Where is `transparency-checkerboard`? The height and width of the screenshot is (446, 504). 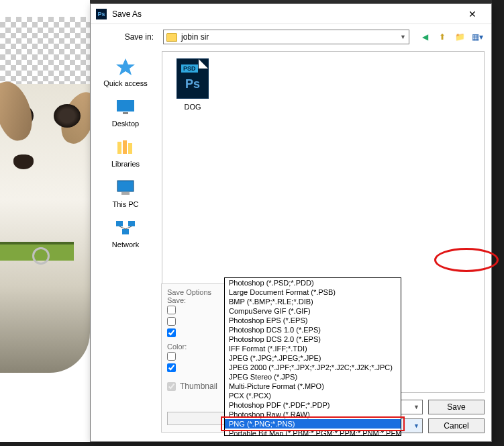
transparency-checkerboard is located at coordinates (45, 50).